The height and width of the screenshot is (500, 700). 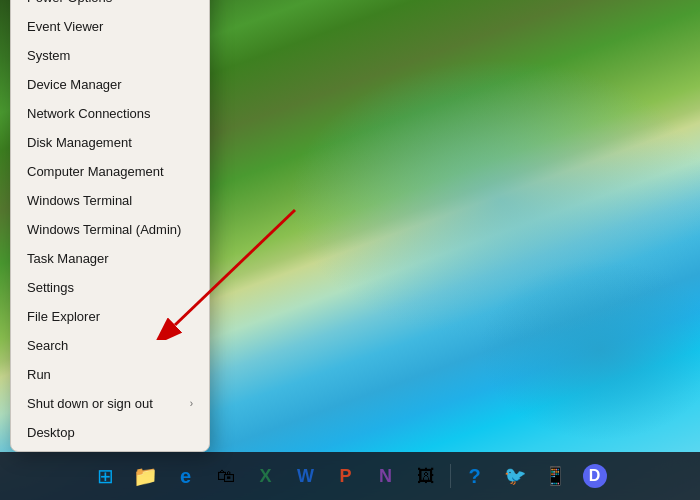 What do you see at coordinates (90, 404) in the screenshot?
I see `menu-item-label: Shut down or sign out` at bounding box center [90, 404].